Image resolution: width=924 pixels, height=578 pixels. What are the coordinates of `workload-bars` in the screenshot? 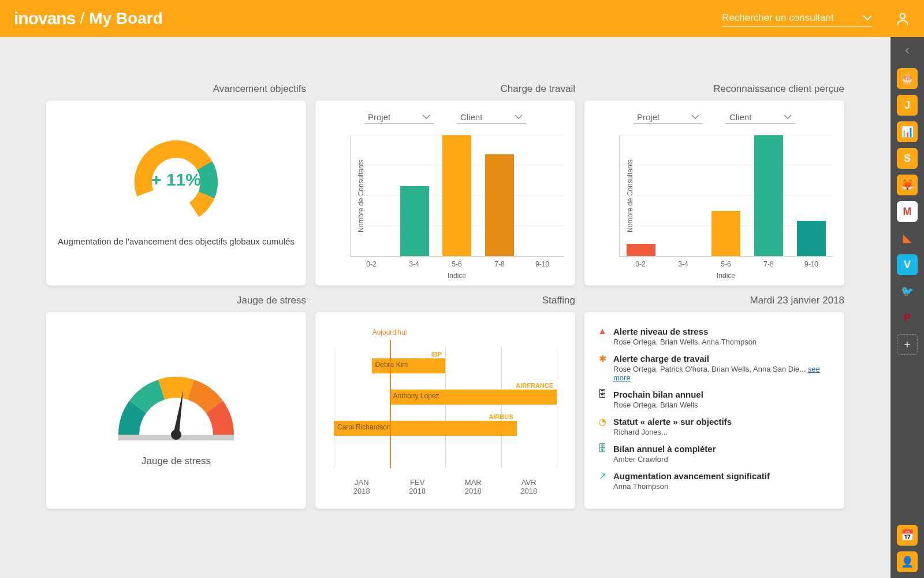 It's located at (457, 196).